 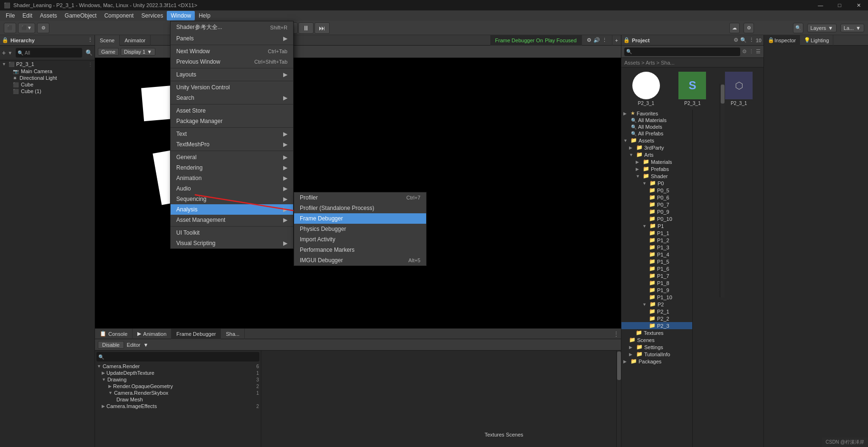 I want to click on root-menu: ⋮, so click(x=90, y=65).